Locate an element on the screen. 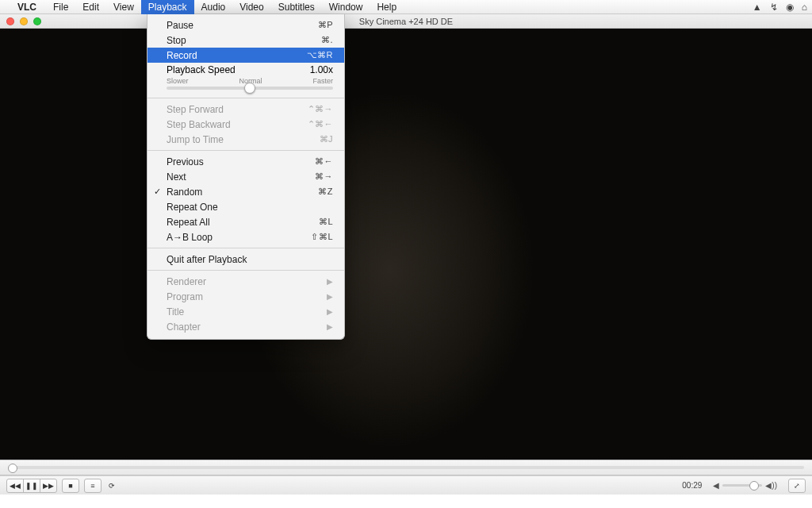  menu-pause: Pause⌘P is located at coordinates (246, 25).